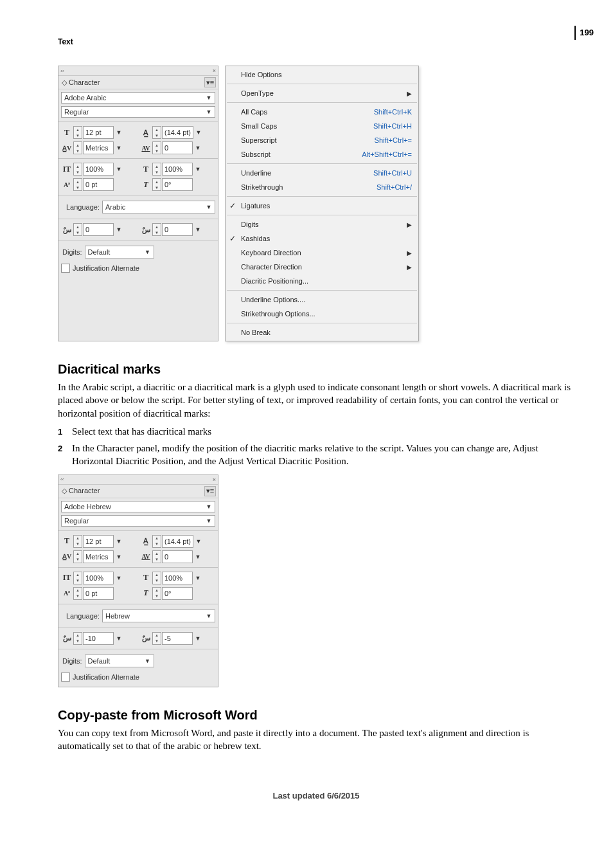  What do you see at coordinates (98, 230) in the screenshot?
I see `hdiac-field: 0` at bounding box center [98, 230].